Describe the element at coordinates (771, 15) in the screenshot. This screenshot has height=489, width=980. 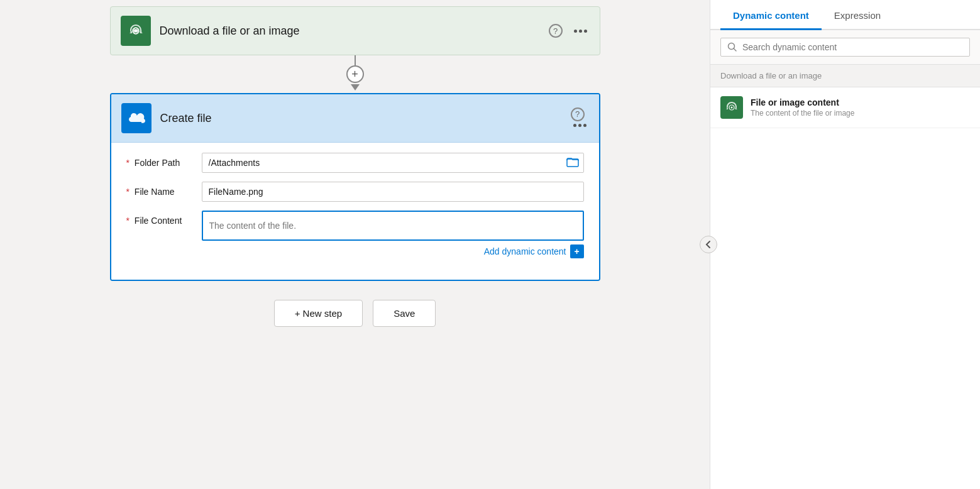
I see `tab-dynamic-content: Dynamic content` at that location.